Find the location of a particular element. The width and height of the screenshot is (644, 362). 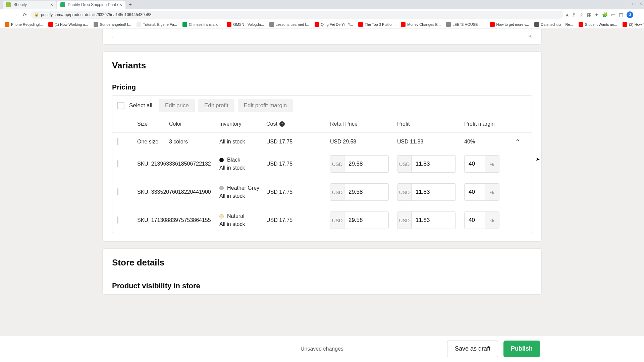

bookmark-item: Qing Fei De Yi - Y... is located at coordinates (334, 24).